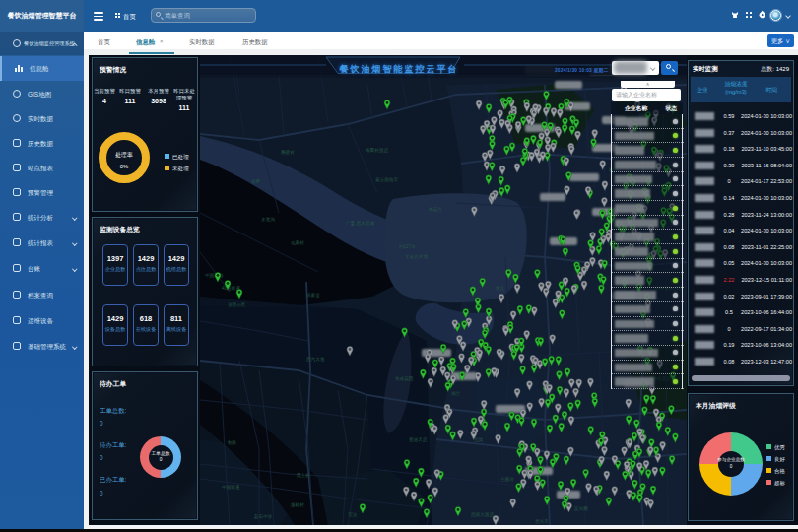  I want to click on svg-text: 宝洁, so click(353, 514).